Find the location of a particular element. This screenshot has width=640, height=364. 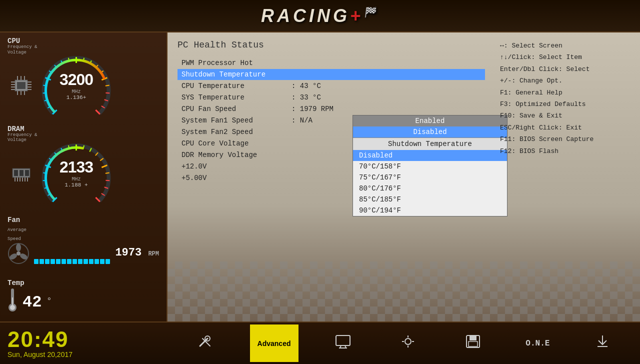

cpu-gauge: 3200 MHz 1.136+ is located at coordinates (76, 86).